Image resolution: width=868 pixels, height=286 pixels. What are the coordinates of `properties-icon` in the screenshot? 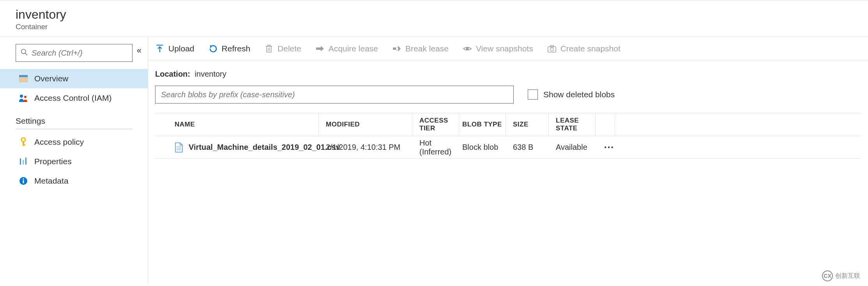 It's located at (23, 161).